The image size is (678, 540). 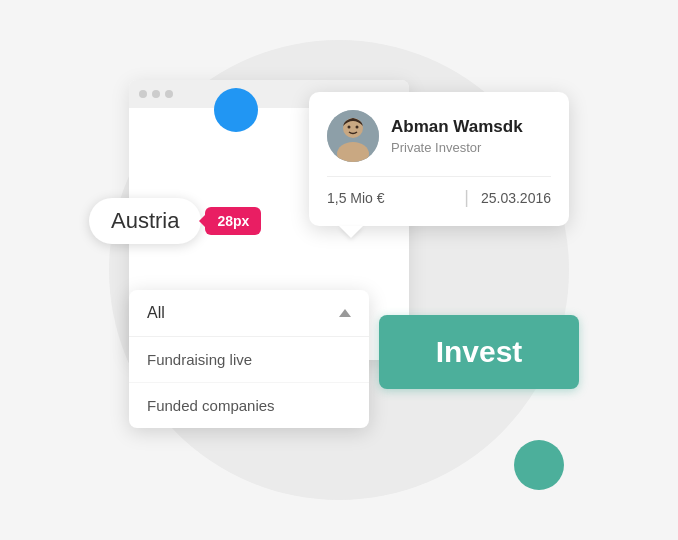 What do you see at coordinates (439, 176) in the screenshot?
I see `investor-divider` at bounding box center [439, 176].